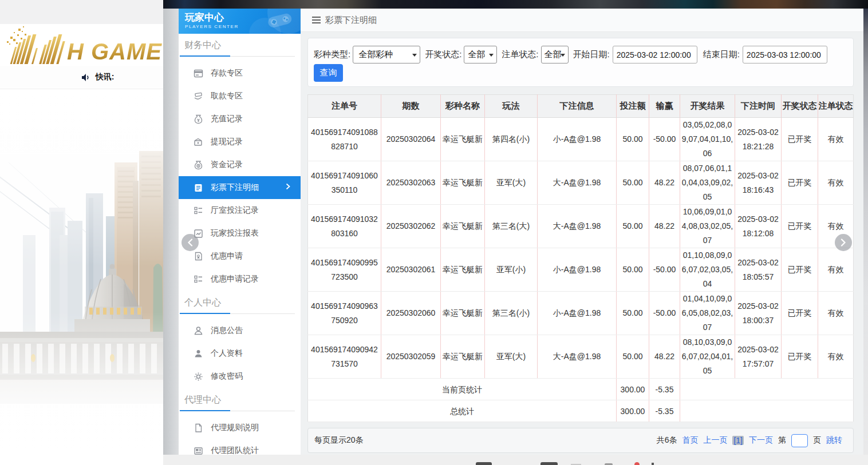 The height and width of the screenshot is (465, 868). I want to click on sidebar-item-profile: 个人资料, so click(239, 353).